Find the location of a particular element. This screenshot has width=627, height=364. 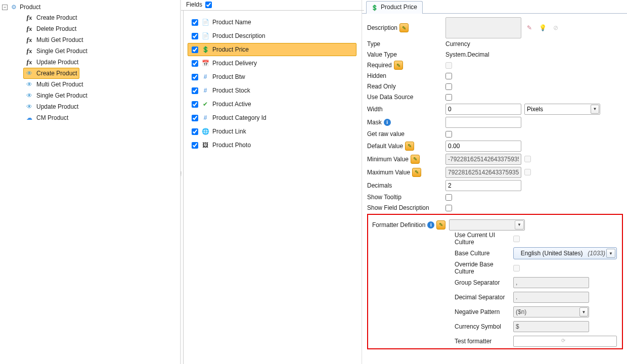

width-units-select is located at coordinates (562, 109).